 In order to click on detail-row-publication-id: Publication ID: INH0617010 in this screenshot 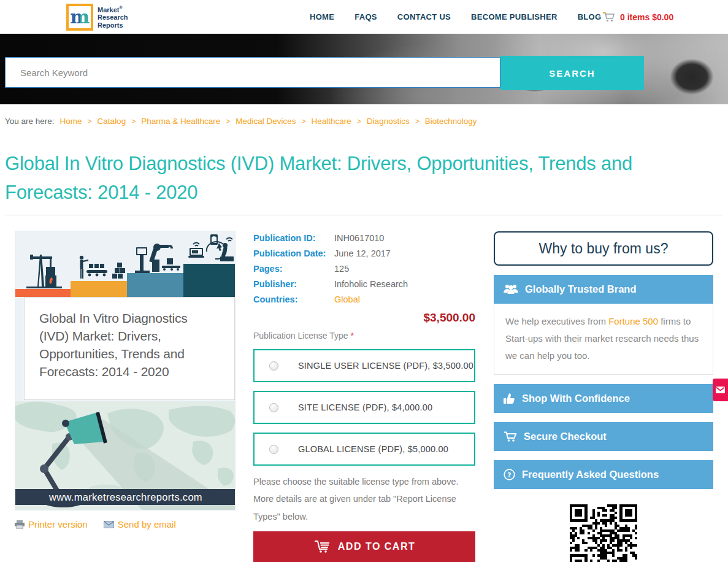, I will do `click(364, 238)`.